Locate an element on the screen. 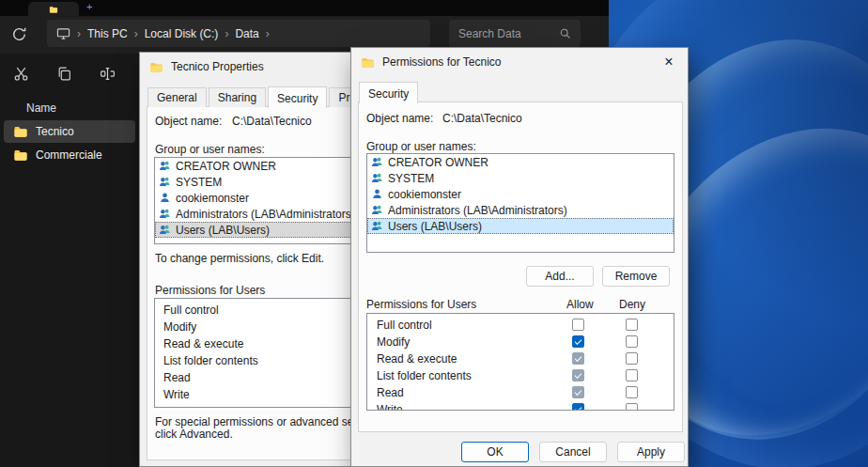 This screenshot has height=467, width=868. allow-column-header: Allow is located at coordinates (581, 304).